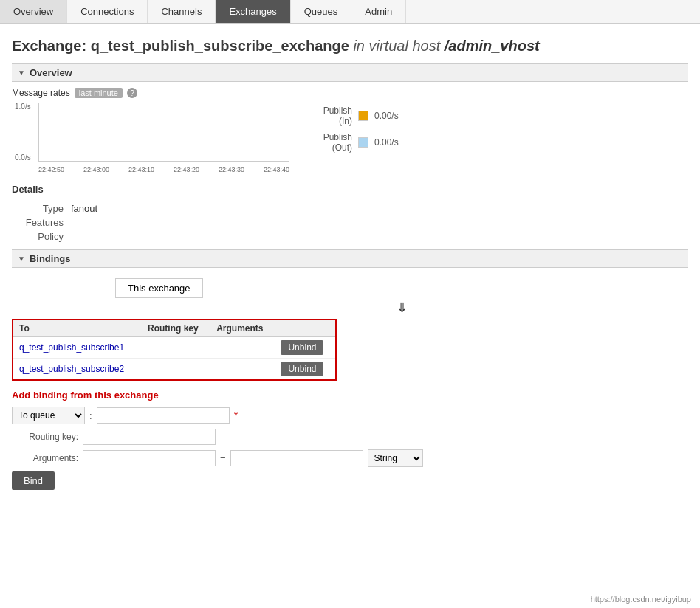  Describe the element at coordinates (350, 208) in the screenshot. I see `detail-row-type: Type fanout` at that location.